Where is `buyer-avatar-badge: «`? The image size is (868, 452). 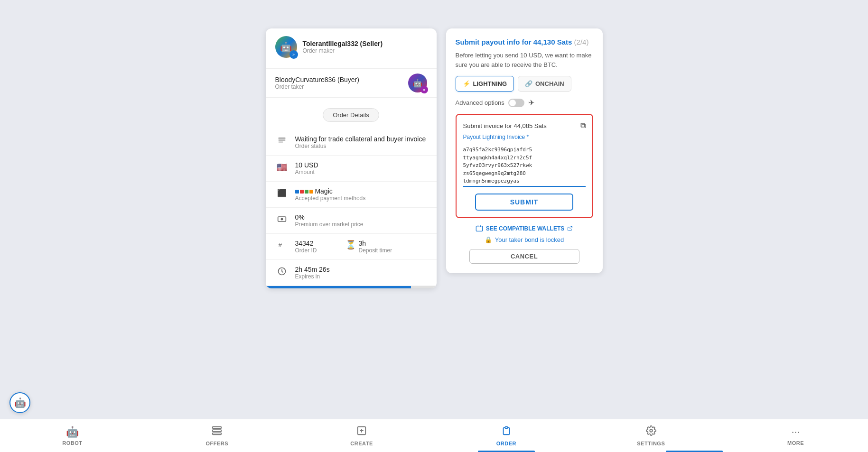 buyer-avatar-badge: « is located at coordinates (424, 90).